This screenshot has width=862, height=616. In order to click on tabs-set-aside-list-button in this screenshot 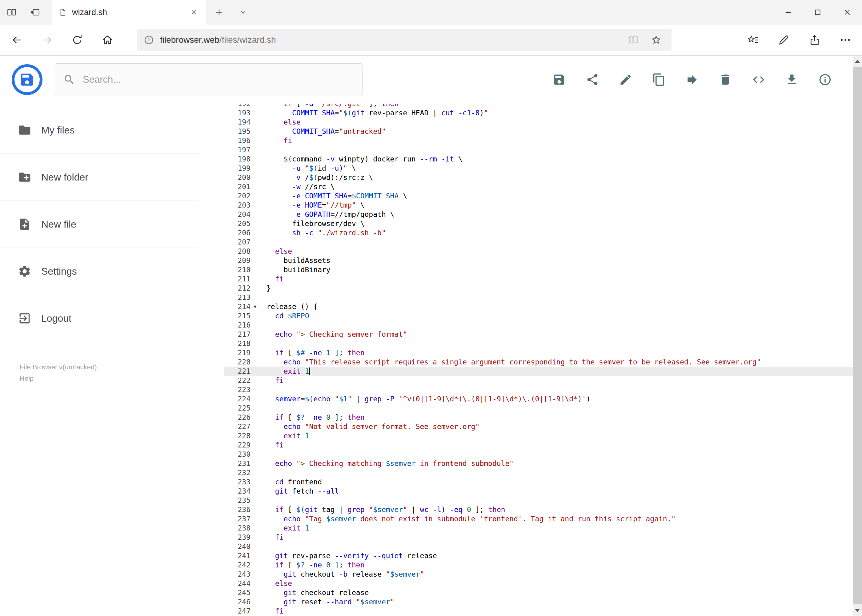, I will do `click(12, 12)`.